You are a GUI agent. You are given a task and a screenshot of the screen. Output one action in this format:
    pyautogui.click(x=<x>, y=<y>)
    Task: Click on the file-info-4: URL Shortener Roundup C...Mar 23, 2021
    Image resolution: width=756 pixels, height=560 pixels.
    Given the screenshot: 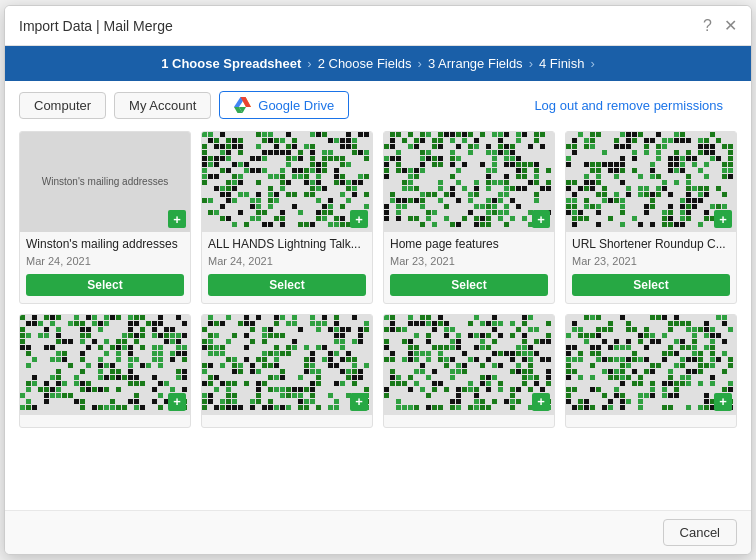 What is the action you would take?
    pyautogui.click(x=651, y=253)
    